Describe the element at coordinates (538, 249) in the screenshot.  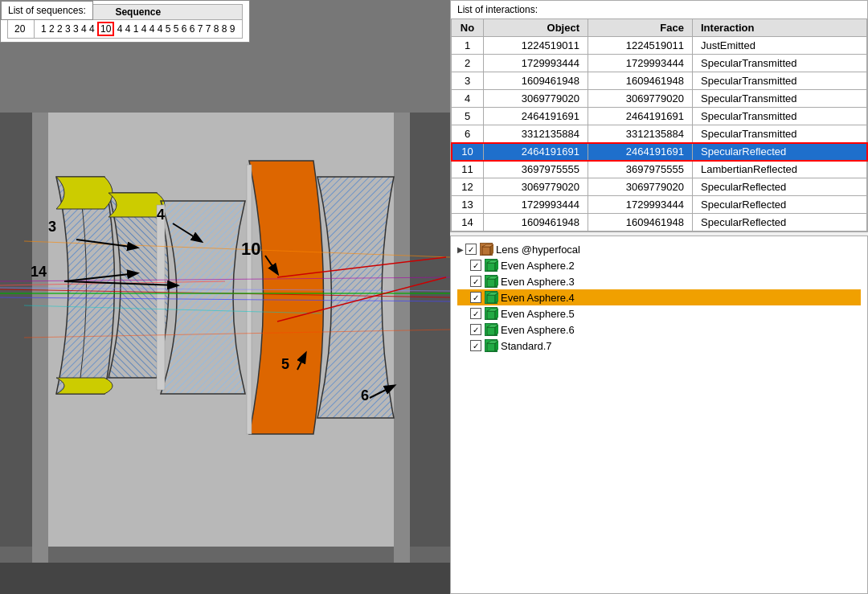
I see `tree-item-label: Lens @hyperfocal` at that location.